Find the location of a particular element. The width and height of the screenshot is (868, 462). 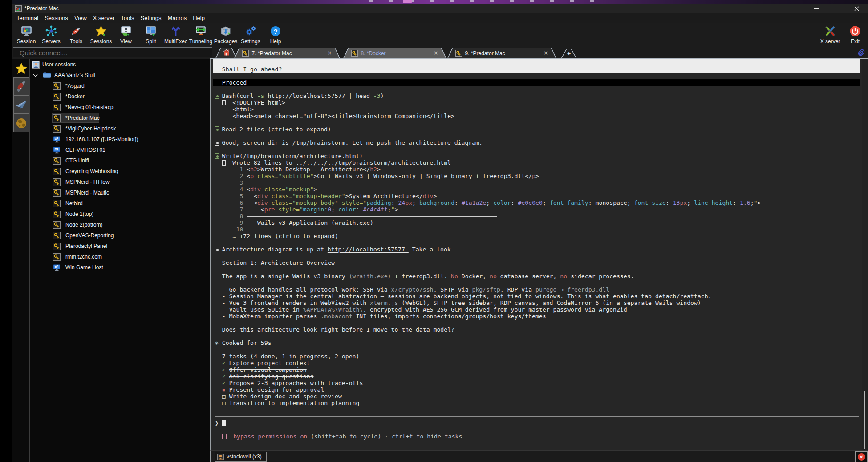

terminal-line: Bash(curl -s http://localhost:57577 | he… is located at coordinates (537, 96).